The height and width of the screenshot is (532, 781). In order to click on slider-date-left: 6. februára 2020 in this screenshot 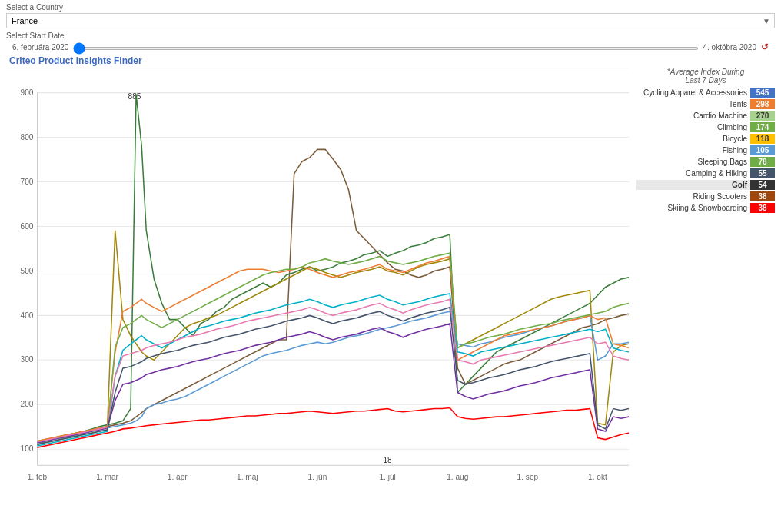, I will do `click(40, 48)`.